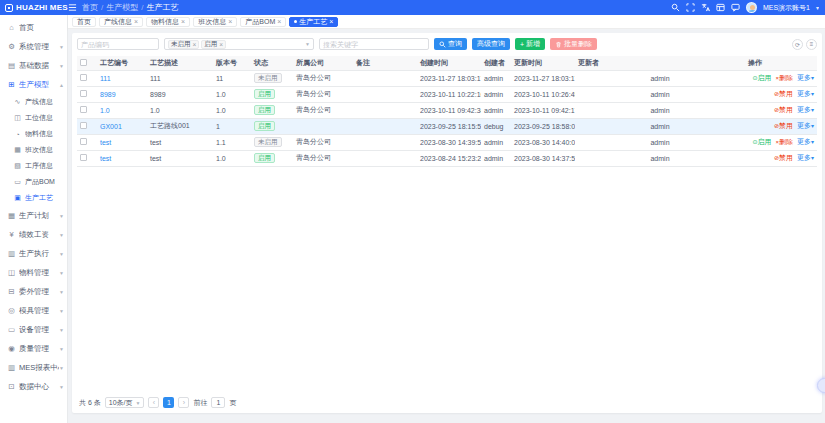 Image resolution: width=825 pixels, height=423 pixels. I want to click on goto-page-input, so click(218, 402).